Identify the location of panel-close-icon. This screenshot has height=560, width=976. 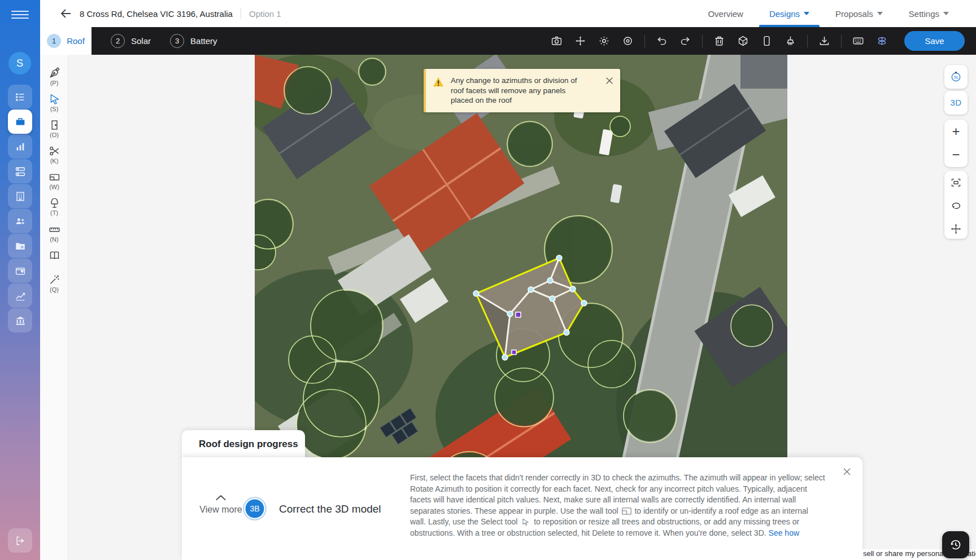
(847, 472).